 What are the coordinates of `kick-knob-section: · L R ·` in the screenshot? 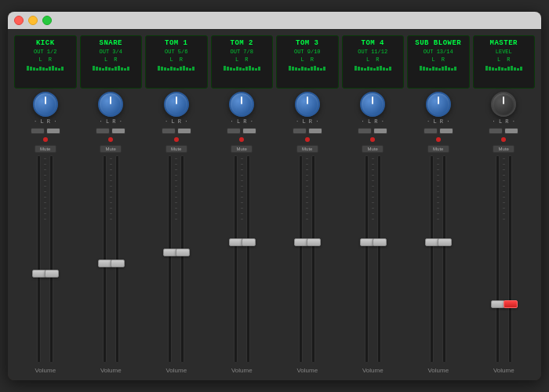 It's located at (45, 108).